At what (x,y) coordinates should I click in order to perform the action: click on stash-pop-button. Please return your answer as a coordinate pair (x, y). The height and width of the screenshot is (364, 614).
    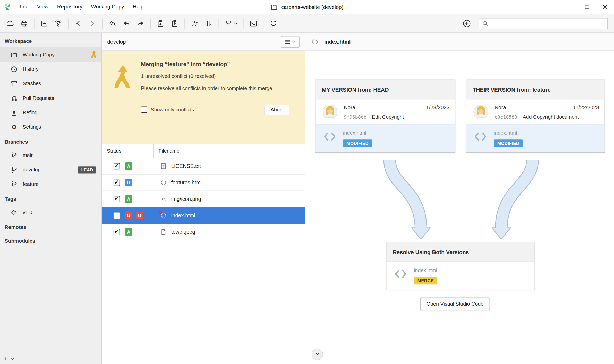
    Looking at the image, I should click on (175, 23).